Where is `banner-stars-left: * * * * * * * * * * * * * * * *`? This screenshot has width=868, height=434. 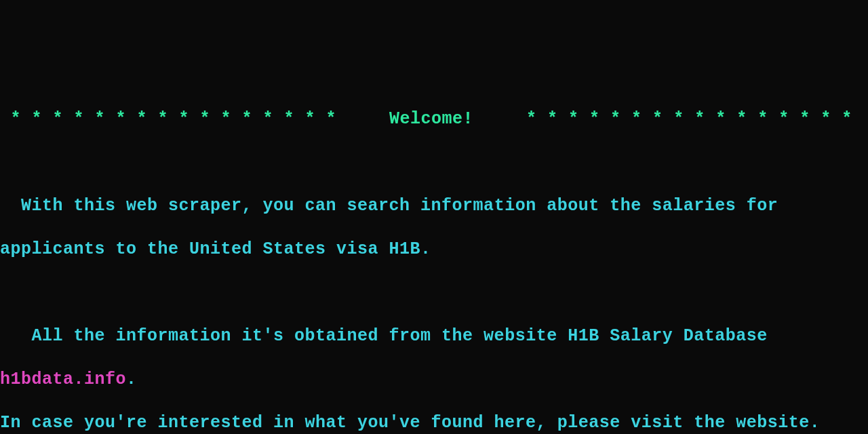 banner-stars-left: * * * * * * * * * * * * * * * * is located at coordinates (168, 119).